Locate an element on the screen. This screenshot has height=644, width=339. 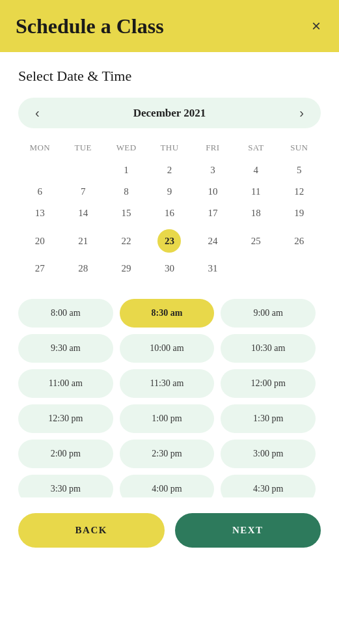
calendar-day: 15 is located at coordinates (126, 214).